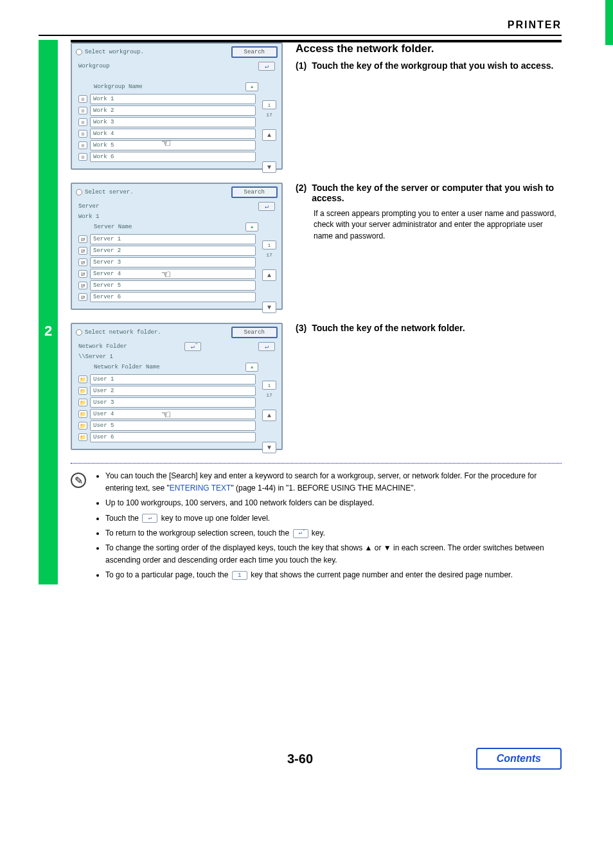 The image size is (613, 868). I want to click on list-item: Work 6, so click(173, 157).